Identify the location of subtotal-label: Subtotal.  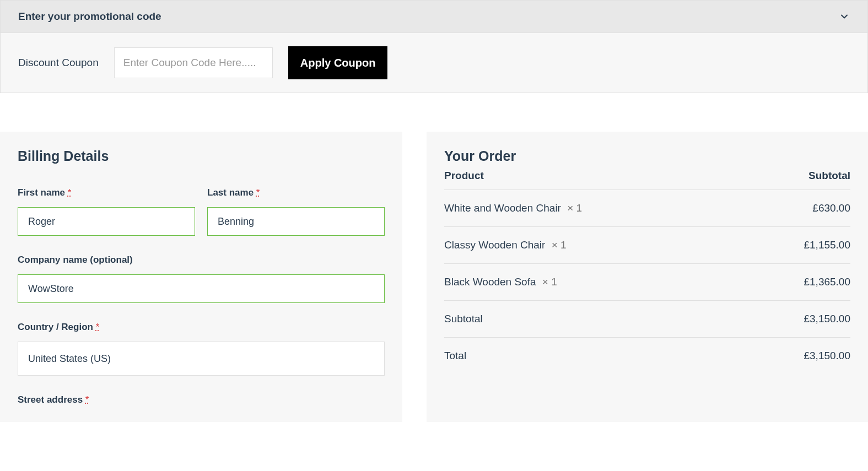
(463, 319).